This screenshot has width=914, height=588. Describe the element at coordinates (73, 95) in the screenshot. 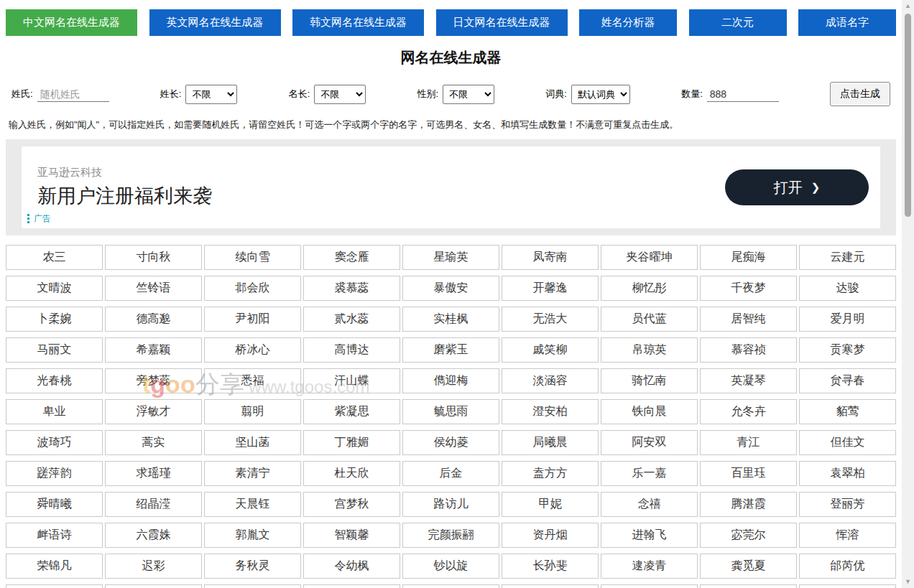

I see `surname-input` at that location.